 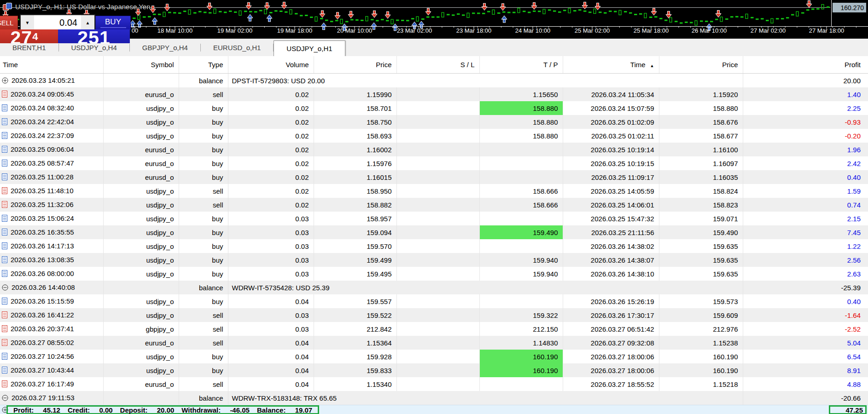 I want to click on column-header-2: Type, so click(x=204, y=65).